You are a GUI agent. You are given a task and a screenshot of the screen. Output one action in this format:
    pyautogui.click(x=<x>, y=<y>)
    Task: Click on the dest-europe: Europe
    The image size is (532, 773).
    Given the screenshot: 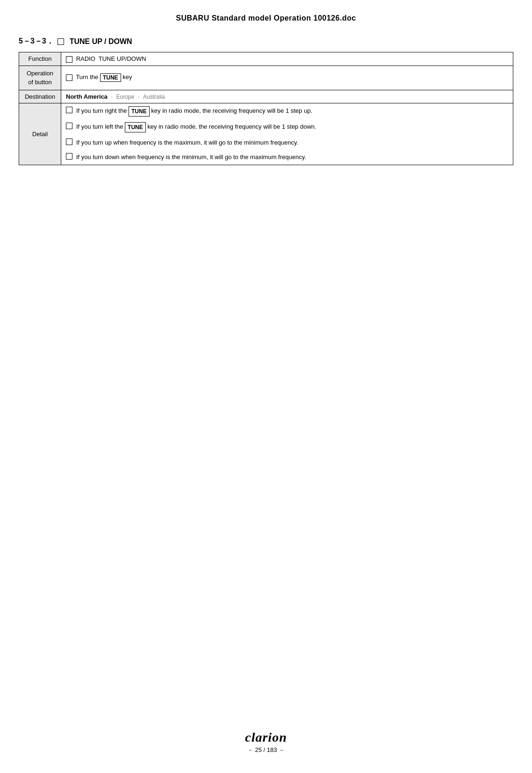 What is the action you would take?
    pyautogui.click(x=125, y=97)
    